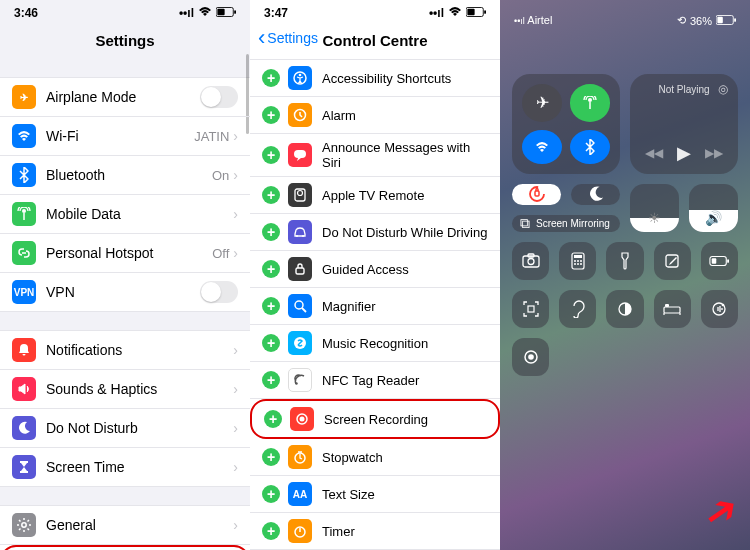 This screenshot has width=750, height=550. I want to click on settings-row-notifications: Notifications›, so click(125, 350).